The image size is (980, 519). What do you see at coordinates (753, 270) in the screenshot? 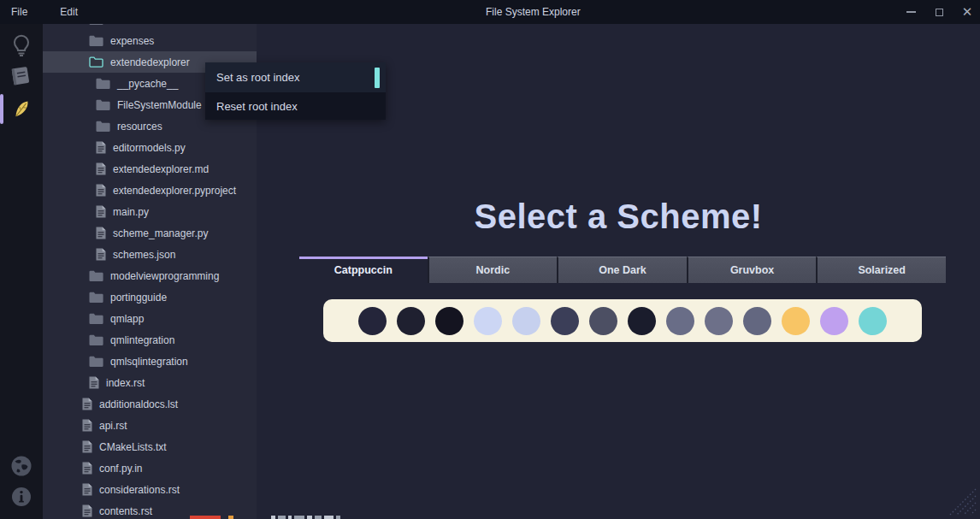
I see `tab-label: Gruvbox` at bounding box center [753, 270].